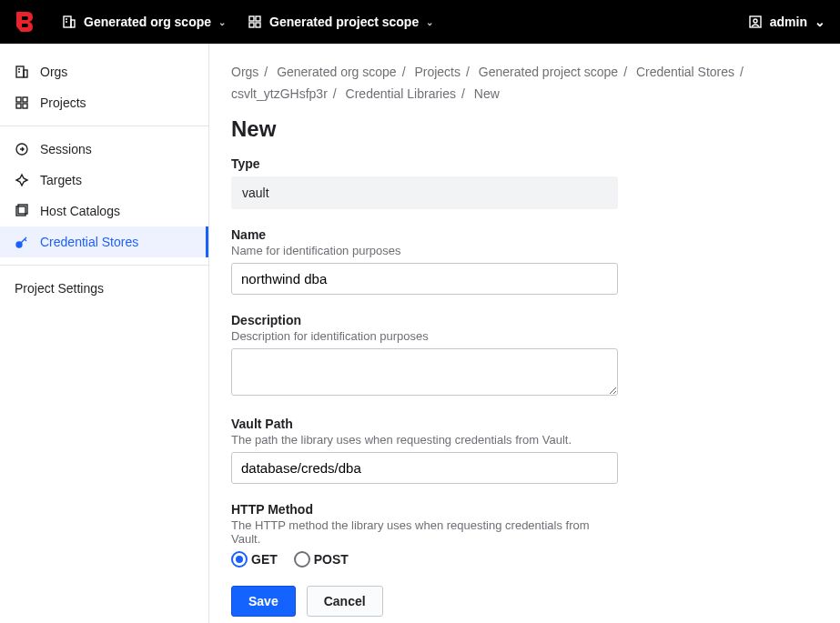 This screenshot has height=623, width=840. I want to click on http-method-label: HTTP Method, so click(424, 509).